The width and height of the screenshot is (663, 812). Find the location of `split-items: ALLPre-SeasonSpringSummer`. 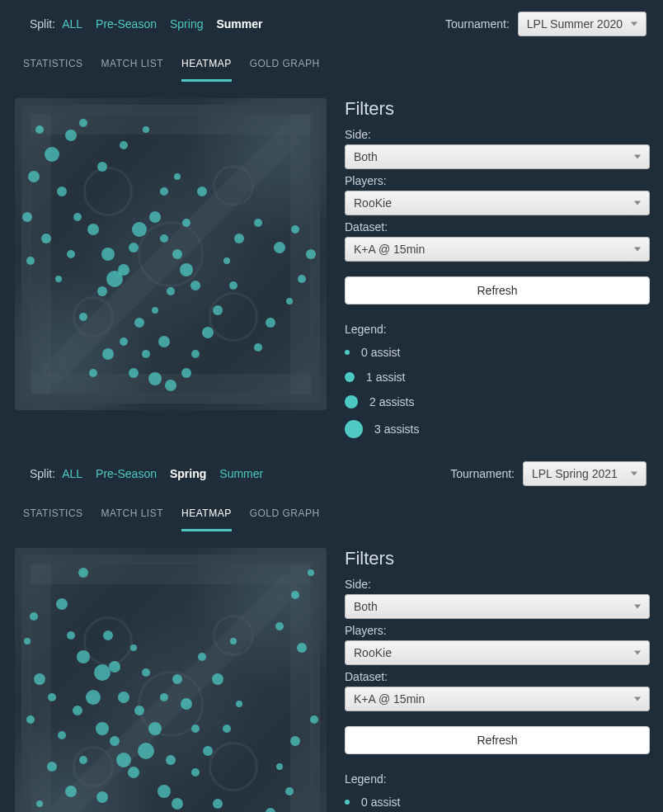

split-items: ALLPre-SeasonSpringSummer is located at coordinates (162, 474).